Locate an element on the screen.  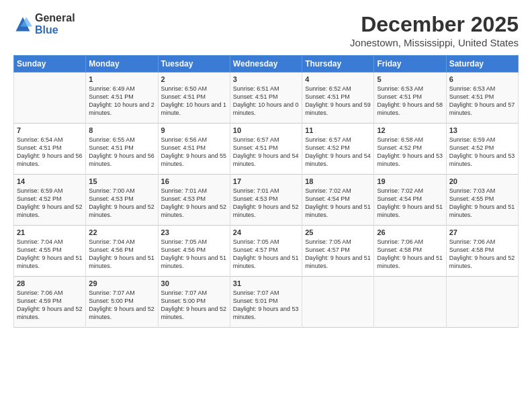
calendar-cell: 24Sunrise: 7:05 AMSunset: 4:57 PMDayligh… is located at coordinates (266, 251).